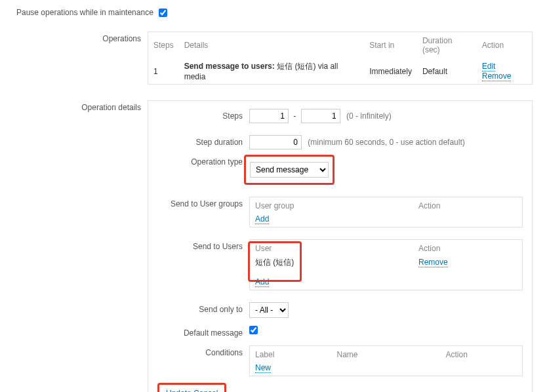 The width and height of the screenshot is (549, 392). I want to click on send-to-groups-label: Send to User groups, so click(203, 203).